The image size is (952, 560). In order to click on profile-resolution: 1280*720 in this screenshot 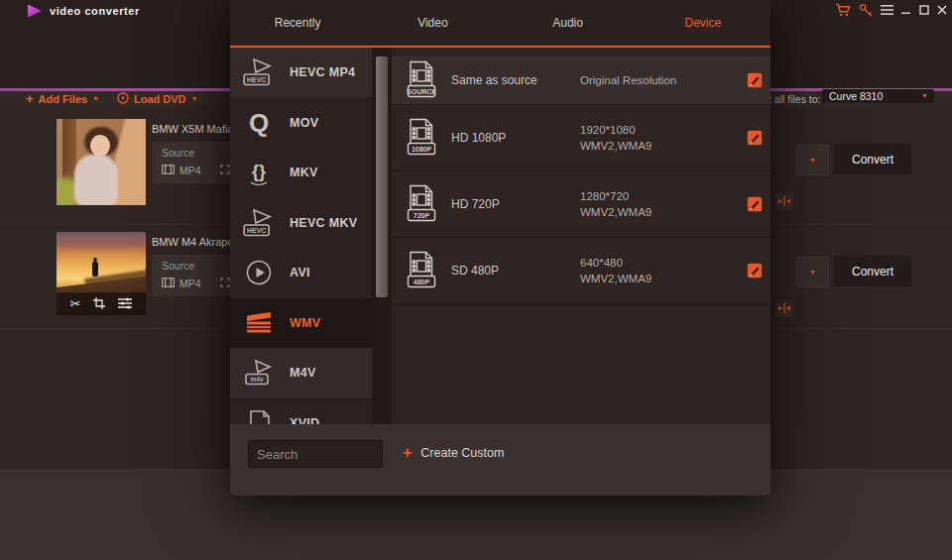, I will do `click(605, 196)`.